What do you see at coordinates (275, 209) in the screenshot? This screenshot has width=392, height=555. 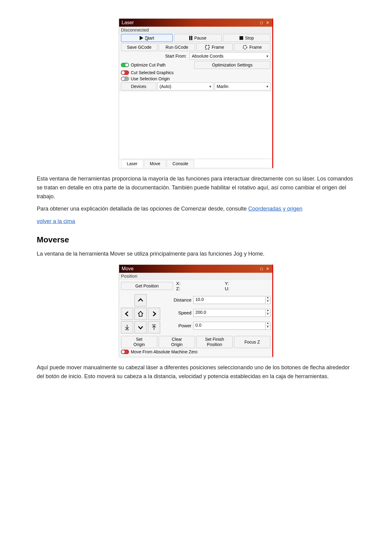 I see `coords-origin-link: Coordenadas y origen` at bounding box center [275, 209].